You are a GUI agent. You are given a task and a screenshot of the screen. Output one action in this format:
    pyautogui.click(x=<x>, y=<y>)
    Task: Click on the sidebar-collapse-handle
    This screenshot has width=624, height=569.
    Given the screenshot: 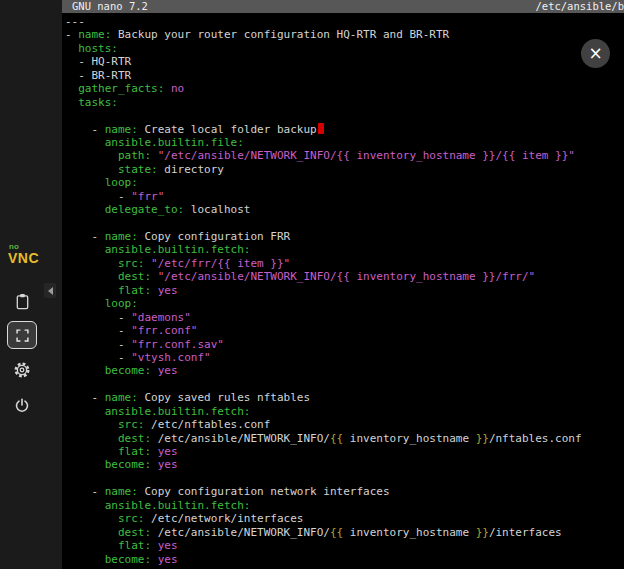 What is the action you would take?
    pyautogui.click(x=50, y=290)
    